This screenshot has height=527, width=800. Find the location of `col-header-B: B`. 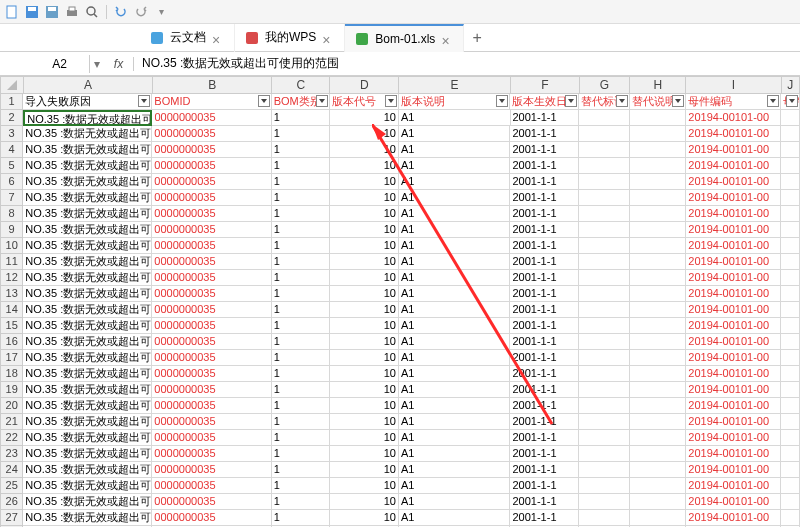

col-header-B: B is located at coordinates (212, 85).